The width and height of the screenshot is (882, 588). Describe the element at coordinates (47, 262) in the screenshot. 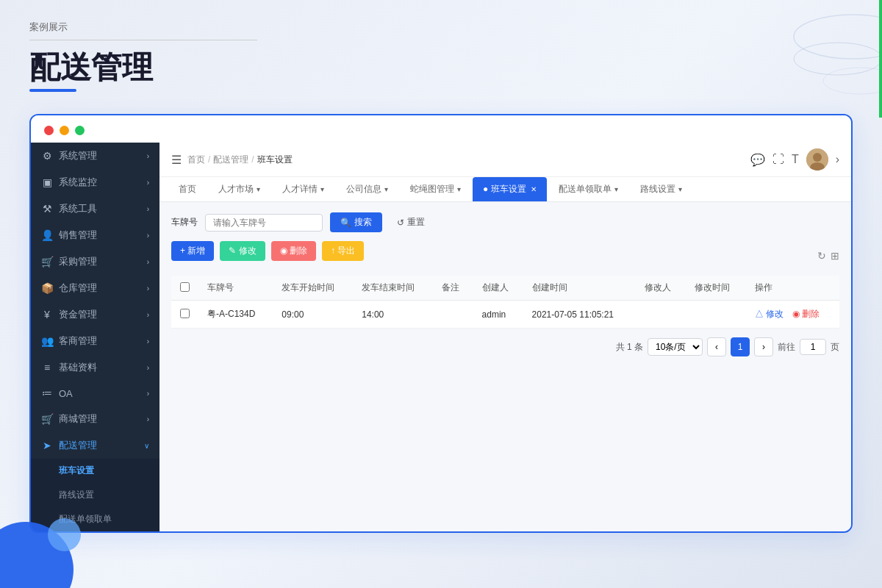

I see `cart-icon: 🛒` at that location.